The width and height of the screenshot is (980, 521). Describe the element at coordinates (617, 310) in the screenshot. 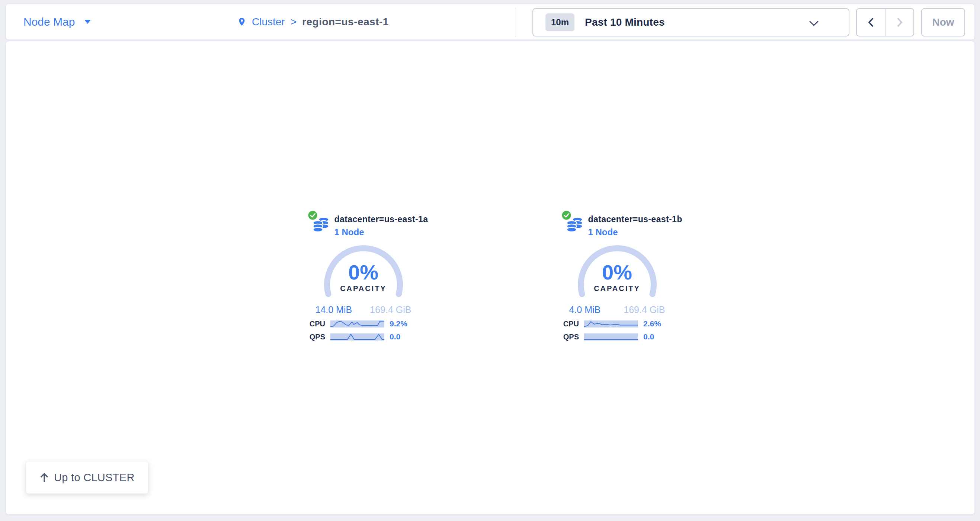

I see `capacity-range: 4.0 MiB 169.4 GiB` at that location.